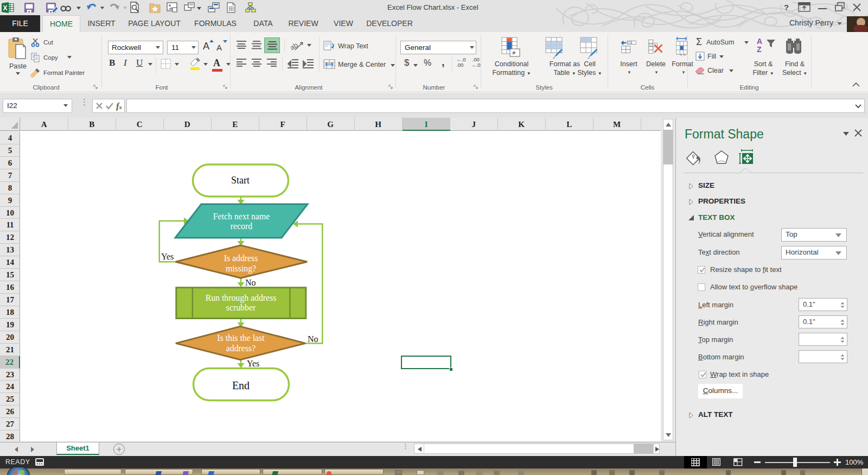  What do you see at coordinates (241, 258) in the screenshot?
I see `svg-text: Is address` at bounding box center [241, 258].